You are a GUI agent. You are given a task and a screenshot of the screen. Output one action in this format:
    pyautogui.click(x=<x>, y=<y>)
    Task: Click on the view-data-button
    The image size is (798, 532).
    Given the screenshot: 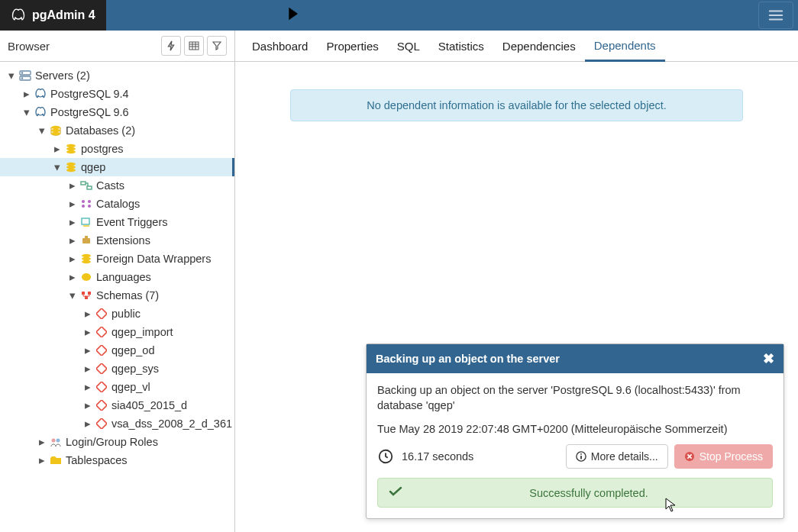 What is the action you would take?
    pyautogui.click(x=194, y=46)
    